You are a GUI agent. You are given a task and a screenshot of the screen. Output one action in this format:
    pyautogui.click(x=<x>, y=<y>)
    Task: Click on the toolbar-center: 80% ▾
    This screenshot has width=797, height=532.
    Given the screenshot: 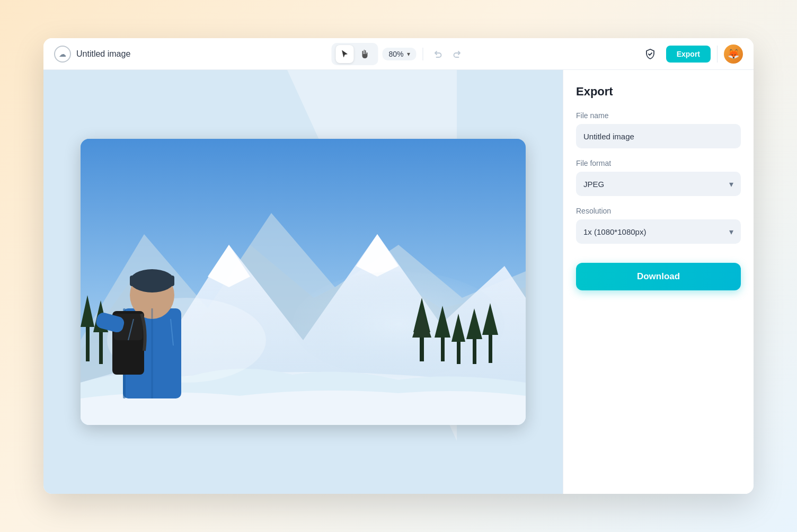 What is the action you would take?
    pyautogui.click(x=398, y=54)
    